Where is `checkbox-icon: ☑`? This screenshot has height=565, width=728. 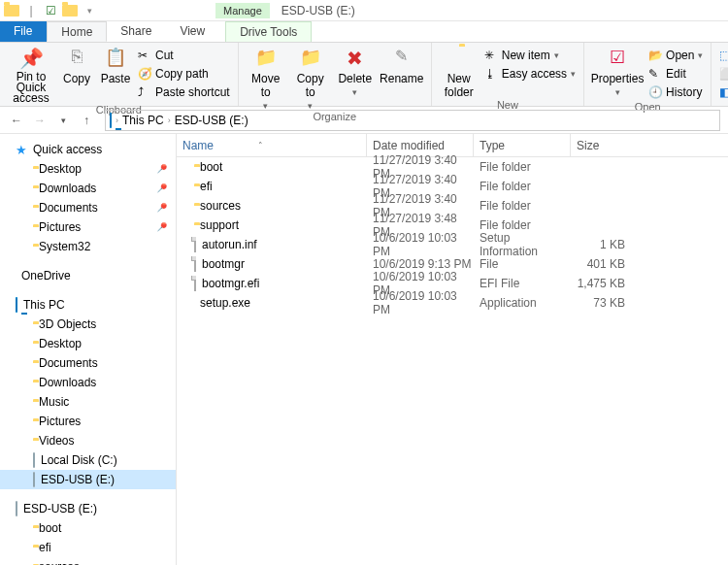 checkbox-icon: ☑ is located at coordinates (50, 11).